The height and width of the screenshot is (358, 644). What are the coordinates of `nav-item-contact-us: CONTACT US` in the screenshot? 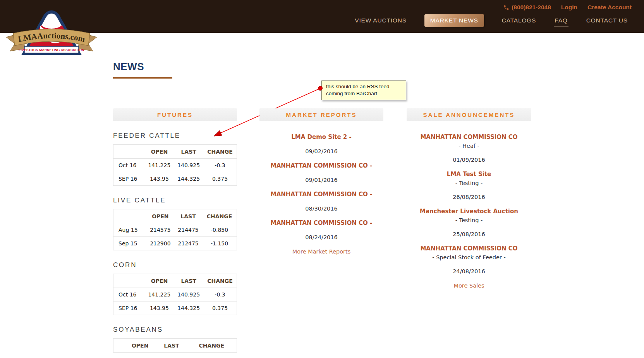 It's located at (607, 21).